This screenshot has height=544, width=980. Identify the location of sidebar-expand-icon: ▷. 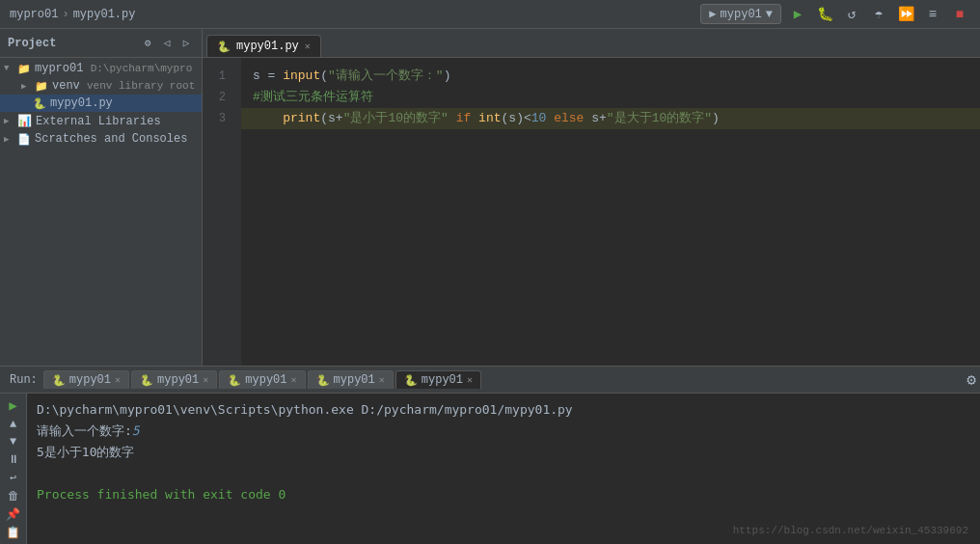
(186, 43).